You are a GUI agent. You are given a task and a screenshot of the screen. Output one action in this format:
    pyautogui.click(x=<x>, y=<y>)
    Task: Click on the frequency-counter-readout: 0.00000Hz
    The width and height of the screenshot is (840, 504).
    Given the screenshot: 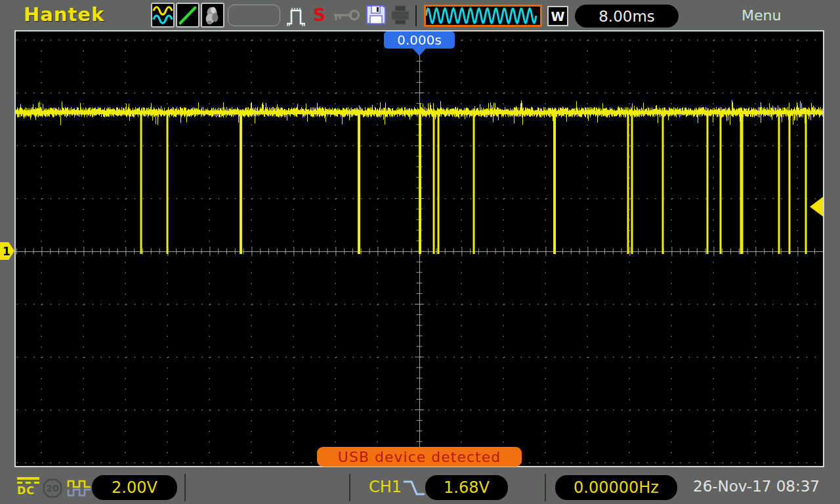 What is the action you would take?
    pyautogui.click(x=616, y=488)
    